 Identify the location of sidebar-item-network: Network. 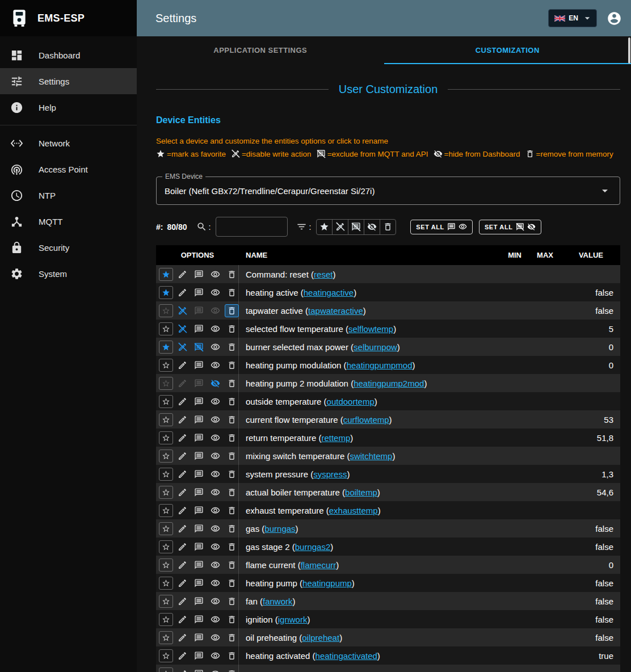
(68, 143).